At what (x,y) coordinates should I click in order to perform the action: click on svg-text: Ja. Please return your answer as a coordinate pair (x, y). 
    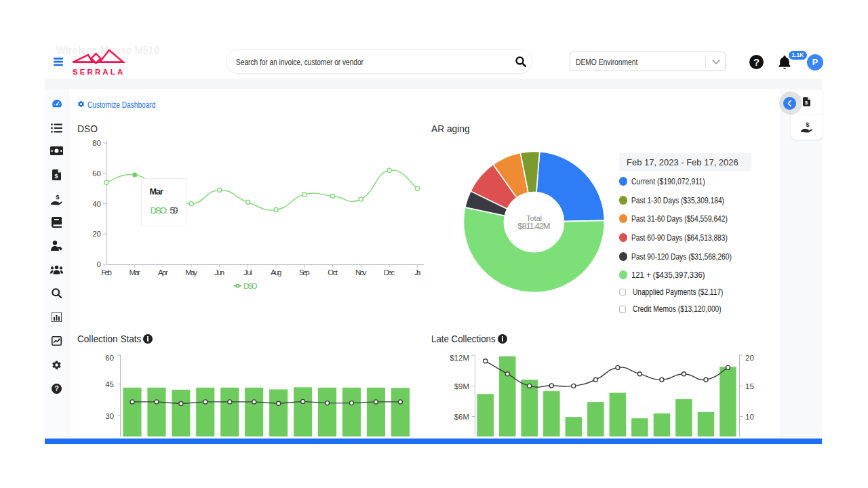
    Looking at the image, I should click on (418, 272).